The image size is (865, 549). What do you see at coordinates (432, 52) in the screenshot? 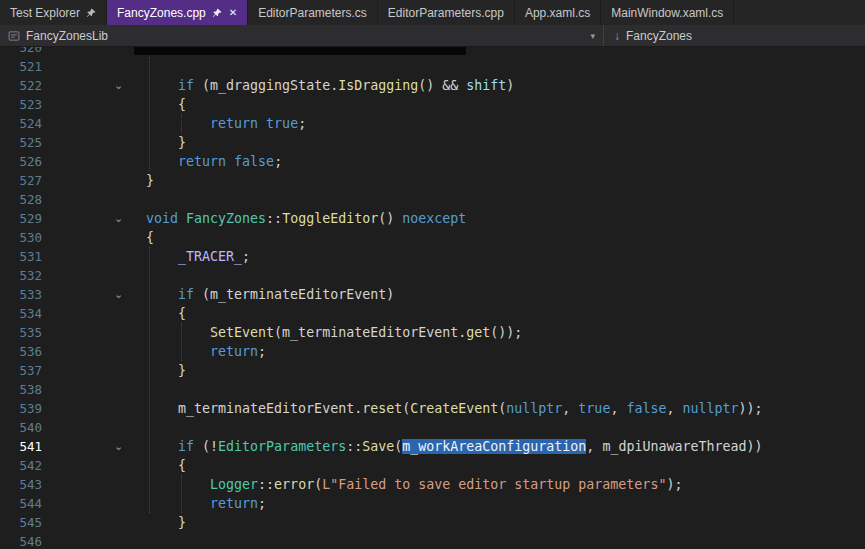
I see `code-line-520: 520` at bounding box center [432, 52].